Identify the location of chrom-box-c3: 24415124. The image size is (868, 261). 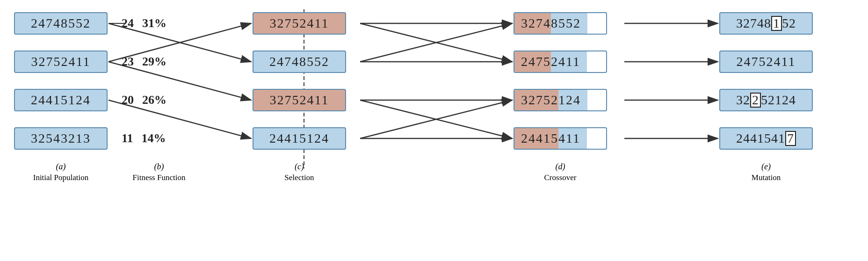
(299, 138).